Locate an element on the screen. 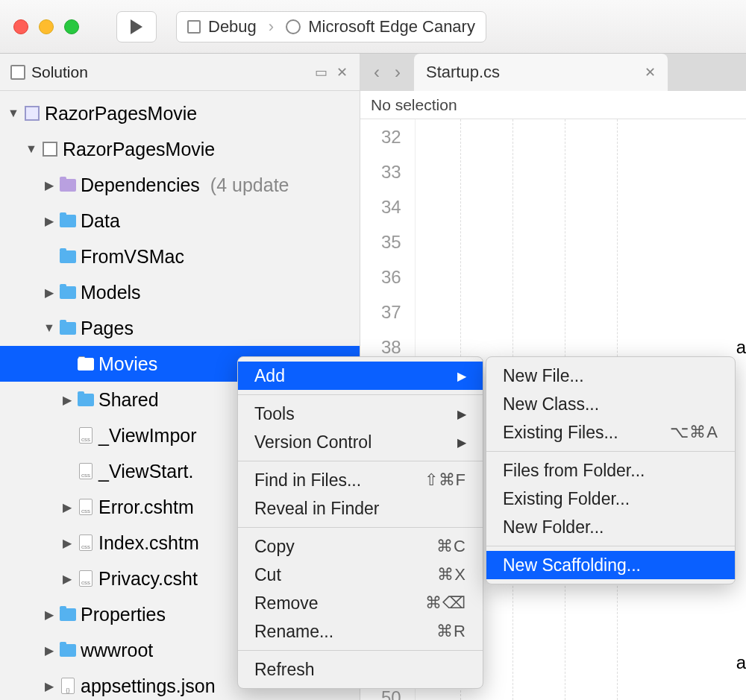 Image resolution: width=746 pixels, height=700 pixels. dependencies-label: Dependencies is located at coordinates (140, 185).